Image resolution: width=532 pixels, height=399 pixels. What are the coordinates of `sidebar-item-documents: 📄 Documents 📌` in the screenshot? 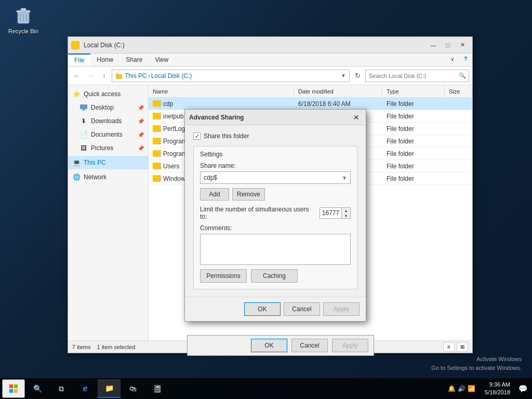 It's located at (108, 135).